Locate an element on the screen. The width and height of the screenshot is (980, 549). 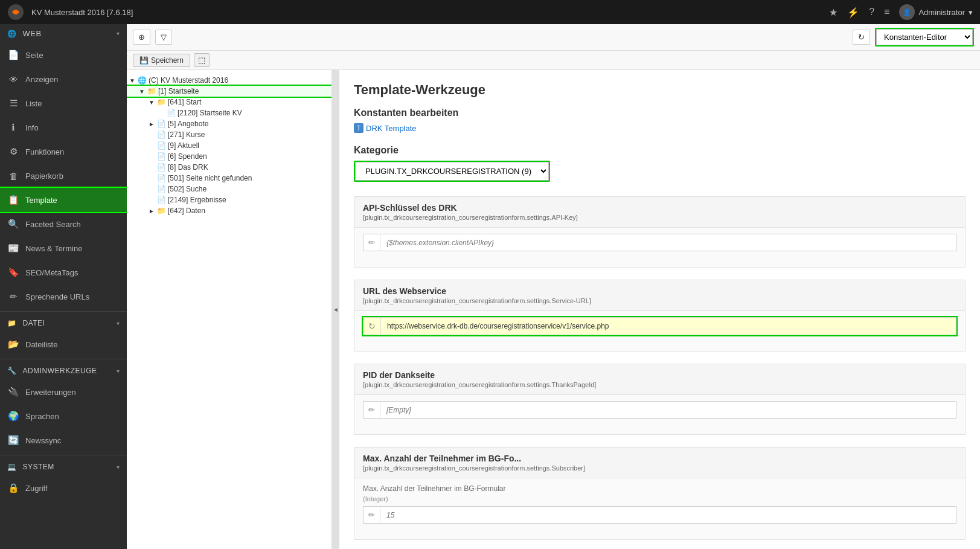
refresh-button: ↻ is located at coordinates (861, 37).